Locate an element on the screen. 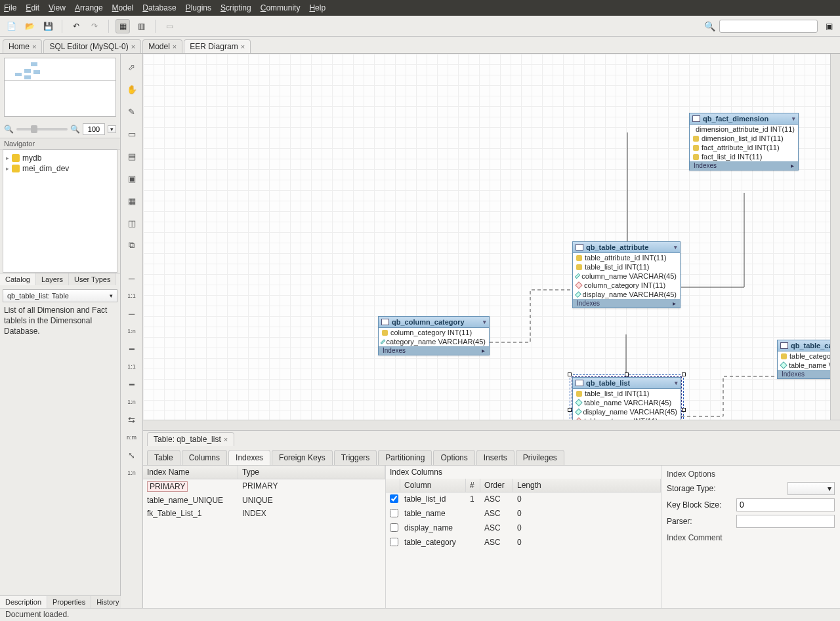  routine-tool-icon: ⧉ is located at coordinates (132, 245).